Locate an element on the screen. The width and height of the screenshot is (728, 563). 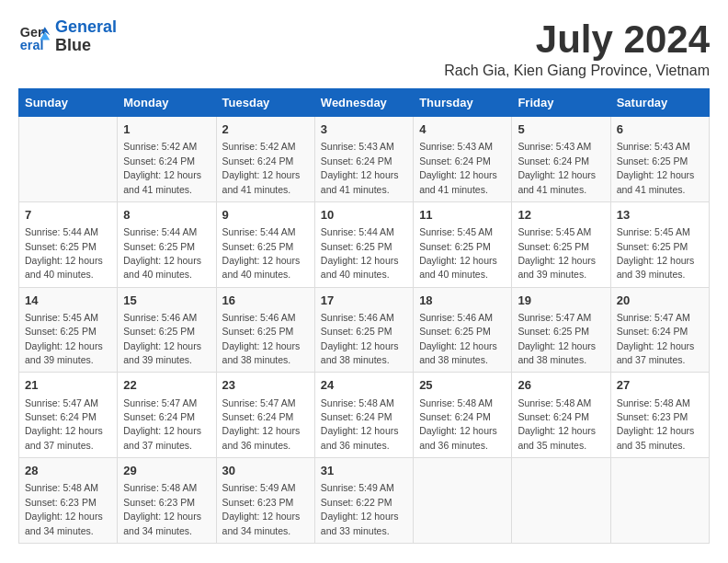
day-number: 28 is located at coordinates (68, 471).